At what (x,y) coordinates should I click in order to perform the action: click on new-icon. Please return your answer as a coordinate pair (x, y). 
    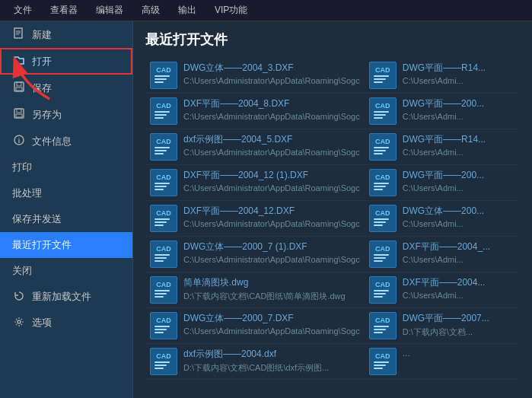
    Looking at the image, I should click on (19, 35).